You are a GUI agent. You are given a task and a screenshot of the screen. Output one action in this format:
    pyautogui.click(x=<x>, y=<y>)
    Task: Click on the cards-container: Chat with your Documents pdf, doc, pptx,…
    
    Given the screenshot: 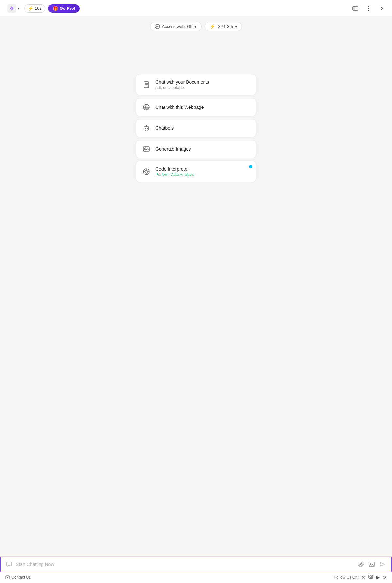 What is the action you would take?
    pyautogui.click(x=196, y=128)
    